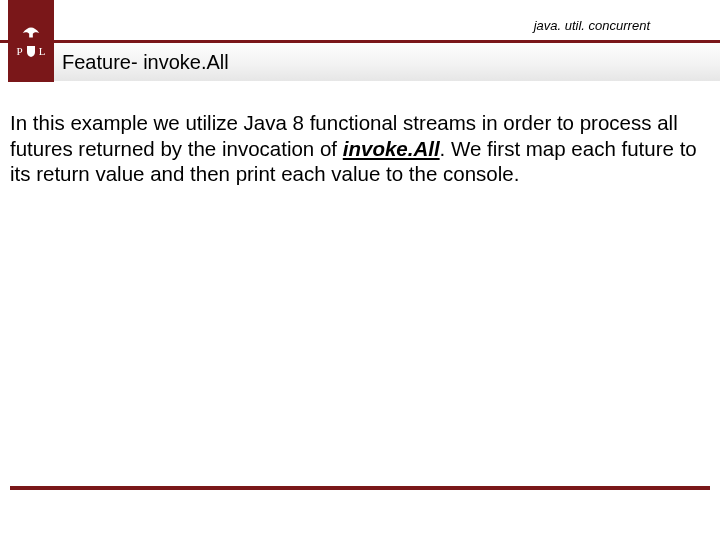 The width and height of the screenshot is (720, 540). What do you see at coordinates (360, 20) in the screenshot?
I see `top-bar: java. util. concurrent` at bounding box center [360, 20].